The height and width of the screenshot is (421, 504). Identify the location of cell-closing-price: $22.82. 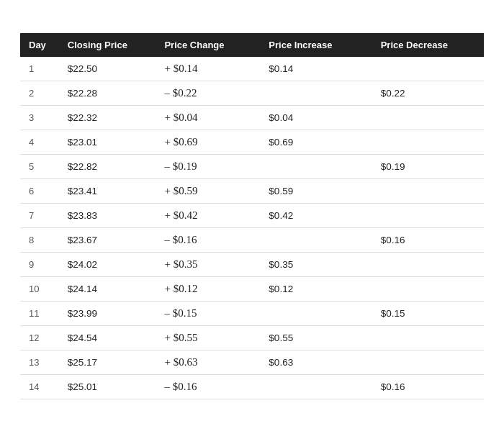
(108, 167).